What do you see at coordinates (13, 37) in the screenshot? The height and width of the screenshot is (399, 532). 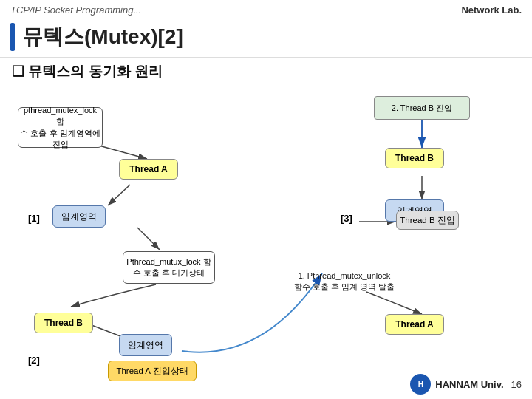 I see `title-accent` at bounding box center [13, 37].